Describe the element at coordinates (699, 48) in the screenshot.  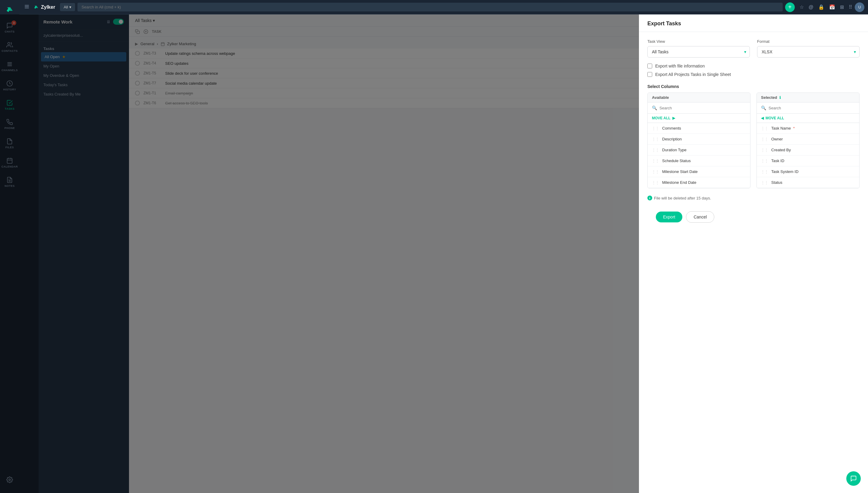
I see `task-view-group: Task View All Tasks` at that location.